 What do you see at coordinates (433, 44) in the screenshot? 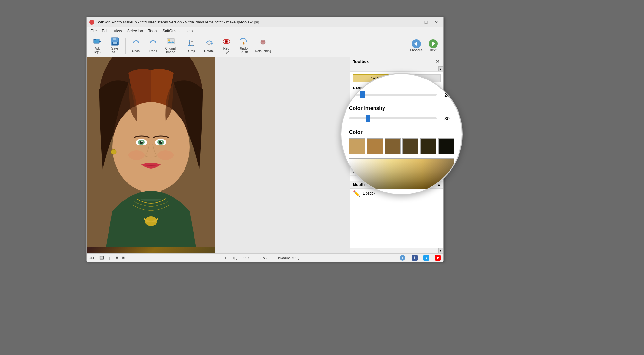
I see `next-icon` at bounding box center [433, 44].